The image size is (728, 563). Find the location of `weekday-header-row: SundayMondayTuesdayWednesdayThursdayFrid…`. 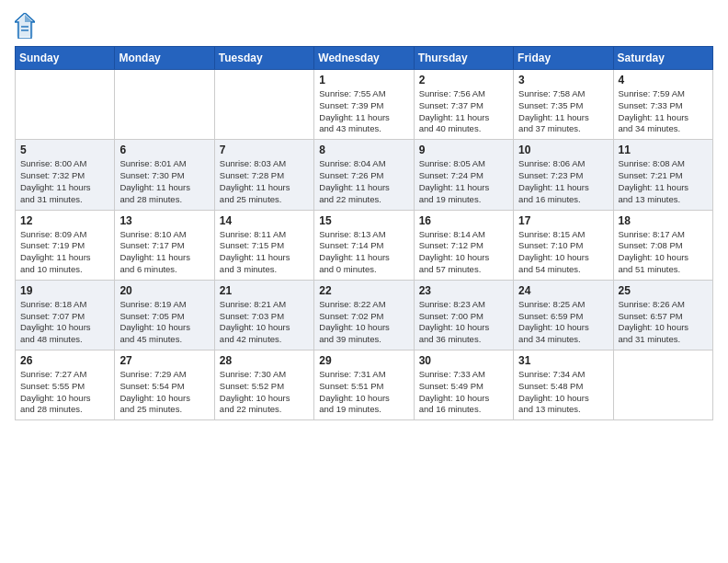

weekday-header-row: SundayMondayTuesdayWednesdayThursdayFrid… is located at coordinates (364, 59).